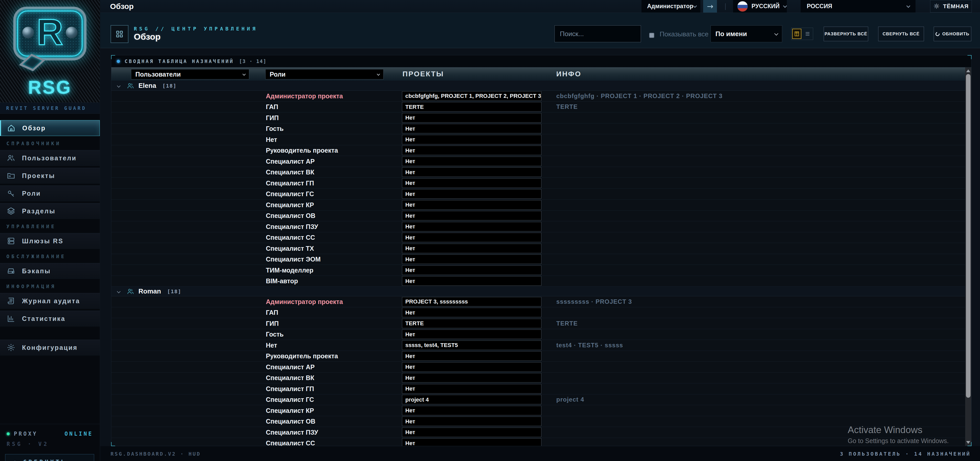 This screenshot has height=461, width=980. Describe the element at coordinates (50, 108) in the screenshot. I see `brand-subtitle: REVIT SERVER GUARD` at that location.